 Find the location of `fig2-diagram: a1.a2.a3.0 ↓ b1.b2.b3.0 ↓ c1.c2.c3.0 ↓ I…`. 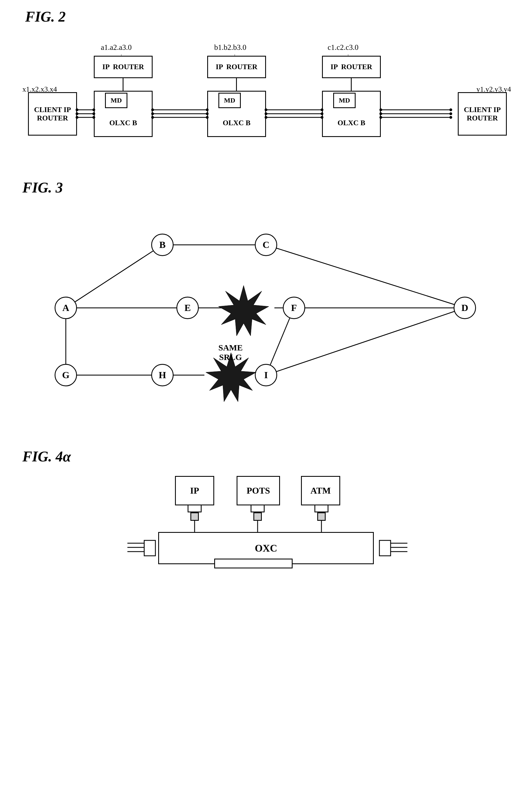

fig2-diagram: a1.a2.a3.0 ↓ b1.b2.b3.0 ↓ c1.c2.c3.0 ↓ I… is located at coordinates (267, 102).